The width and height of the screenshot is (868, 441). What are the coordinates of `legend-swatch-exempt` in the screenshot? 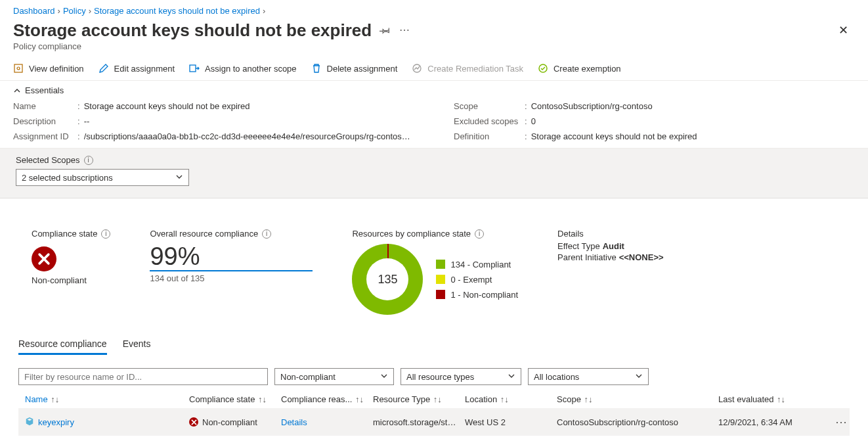 It's located at (441, 279).